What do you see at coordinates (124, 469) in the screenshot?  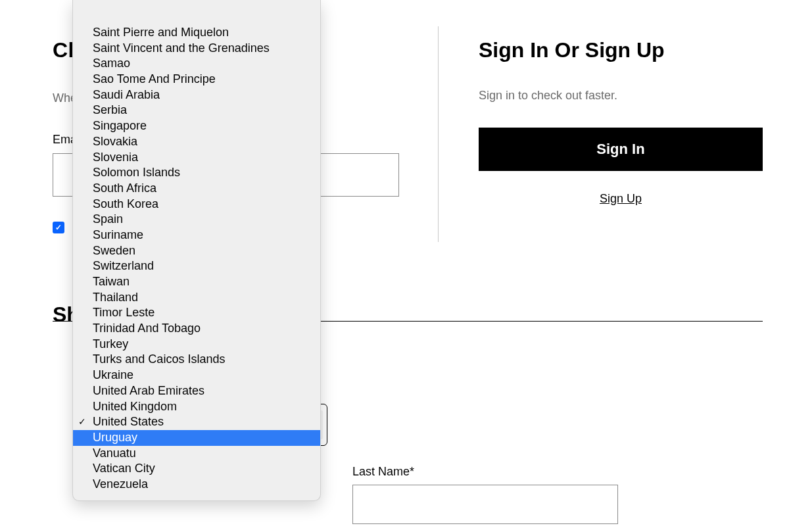 I see `country-option-label: Vatican City` at bounding box center [124, 469].